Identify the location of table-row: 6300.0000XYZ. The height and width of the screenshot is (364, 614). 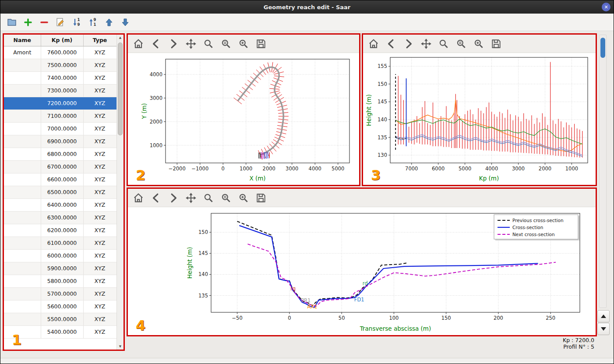
(60, 217).